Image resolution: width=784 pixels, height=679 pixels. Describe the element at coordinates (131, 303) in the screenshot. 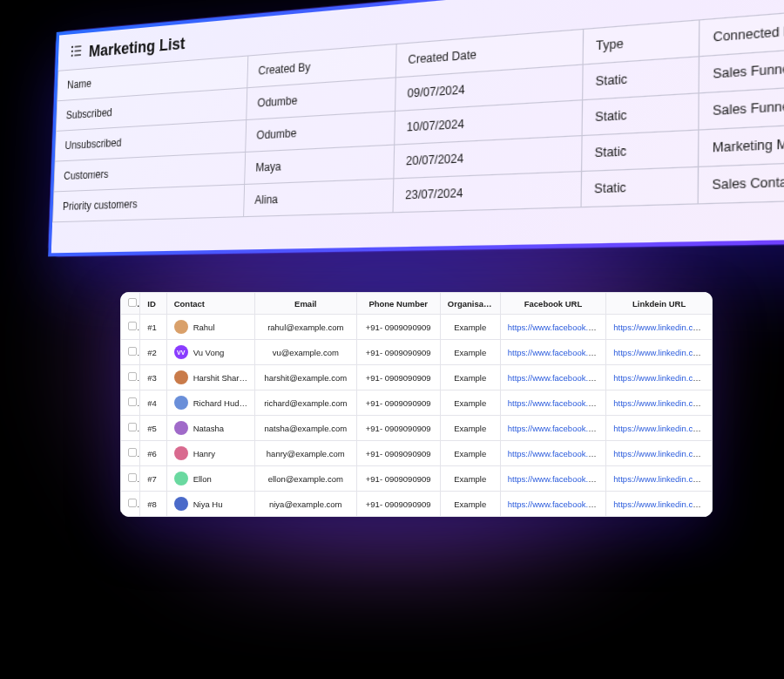

I see `col-checkbox` at that location.